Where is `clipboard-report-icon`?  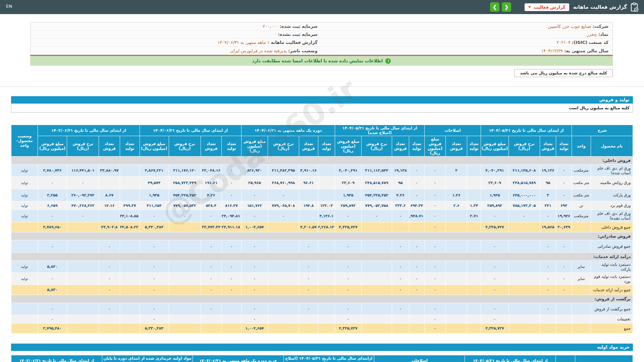 clipboard-report-icon is located at coordinates (635, 7).